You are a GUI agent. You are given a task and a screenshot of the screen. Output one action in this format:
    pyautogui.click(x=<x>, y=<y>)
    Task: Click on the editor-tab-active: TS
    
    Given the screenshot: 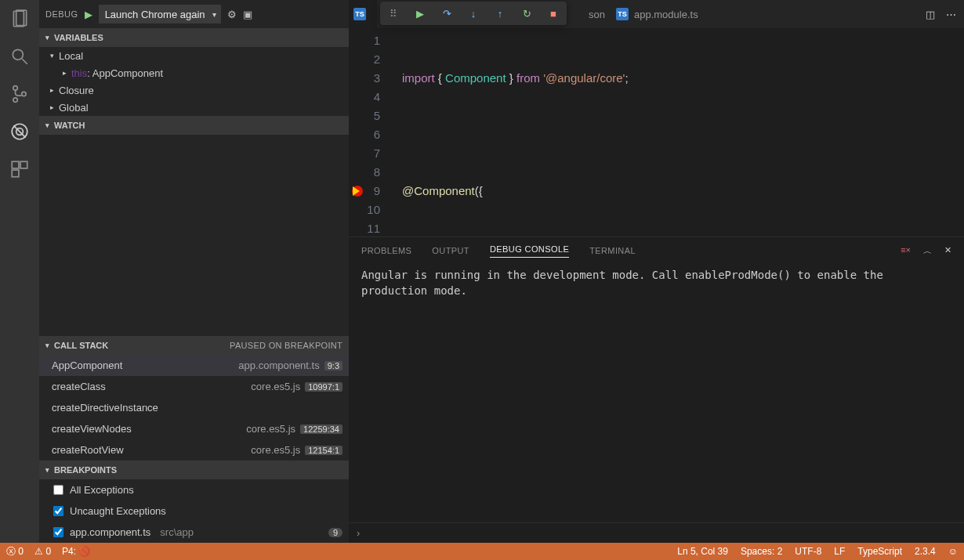 What is the action you would take?
    pyautogui.click(x=363, y=14)
    